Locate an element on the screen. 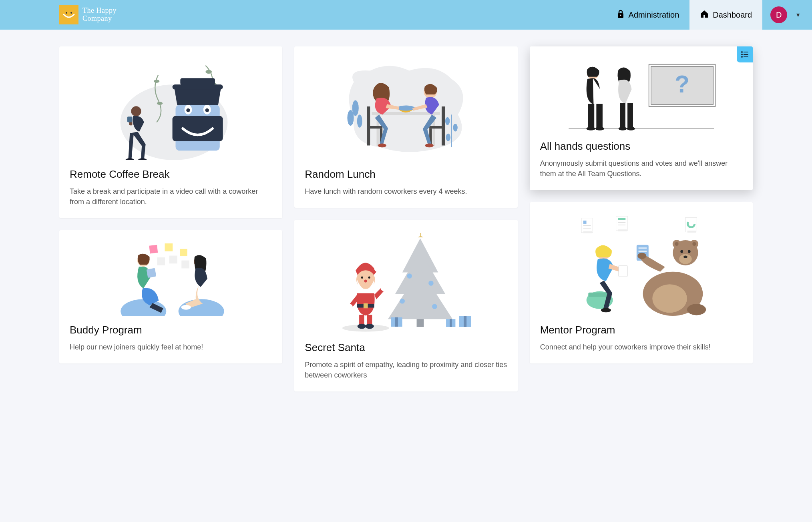 The height and width of the screenshot is (522, 812). nav-dashboard: Dashboard is located at coordinates (726, 15).